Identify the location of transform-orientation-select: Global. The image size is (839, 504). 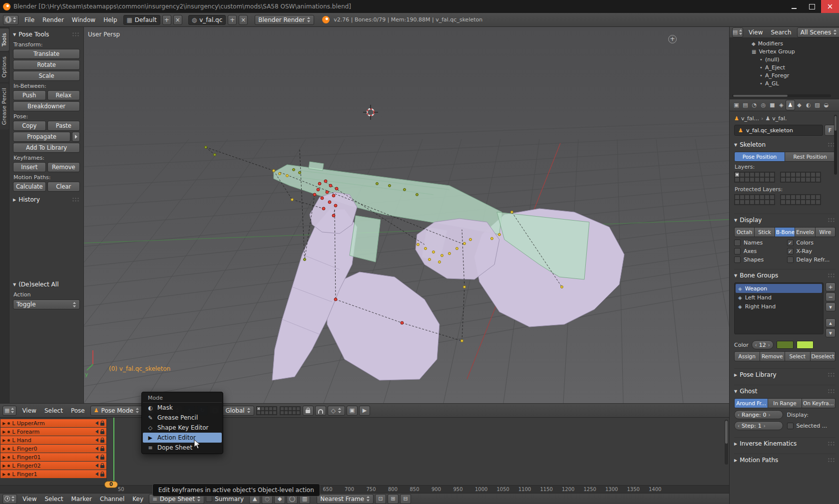
(238, 411).